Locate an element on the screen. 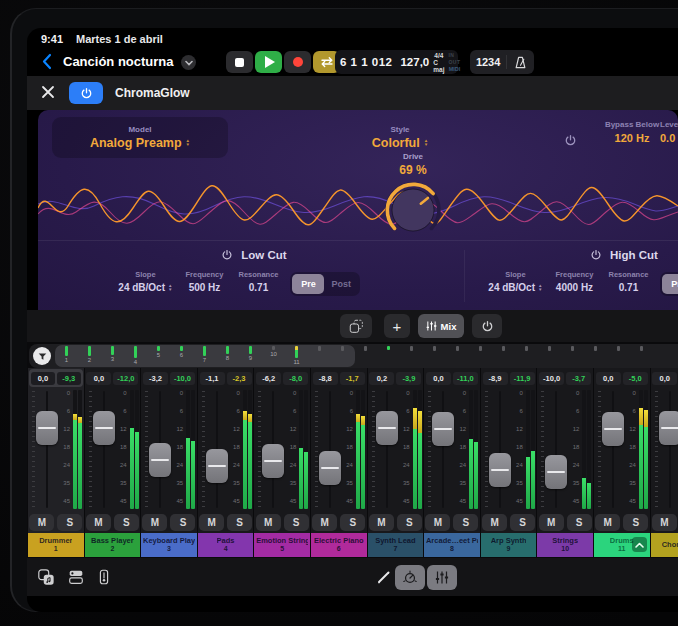  low-cut-slope: Slope 24 dB/Oct ▲▼ is located at coordinates (145, 282).